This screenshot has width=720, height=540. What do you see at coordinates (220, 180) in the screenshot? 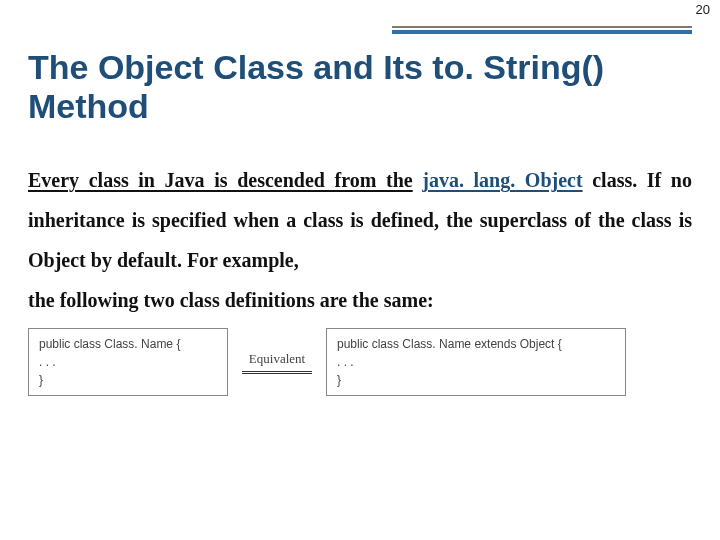
I see `underlined-lead: Every class in Java is descended from th…` at bounding box center [220, 180].